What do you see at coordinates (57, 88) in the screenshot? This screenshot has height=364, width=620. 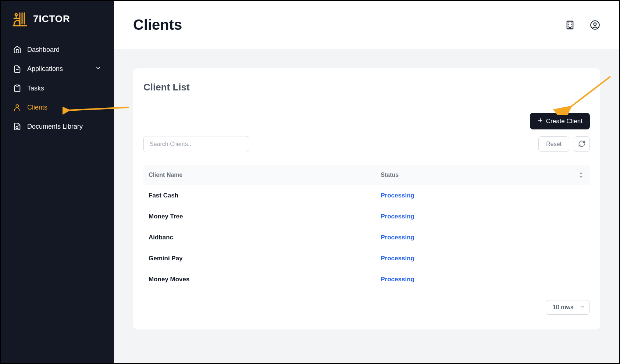 I see `sidebar-item-tasks: Tasks` at bounding box center [57, 88].